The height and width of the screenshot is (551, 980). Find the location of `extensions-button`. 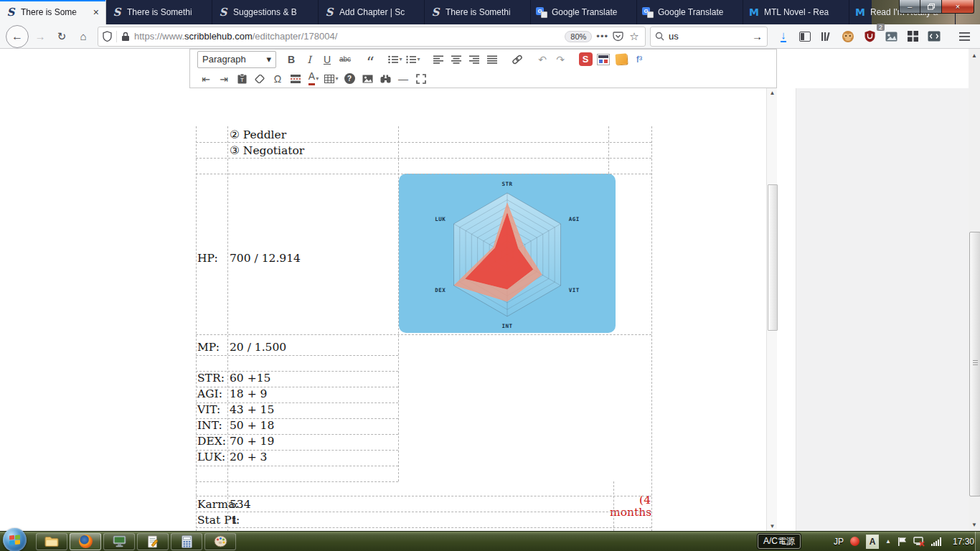

extensions-button is located at coordinates (913, 37).